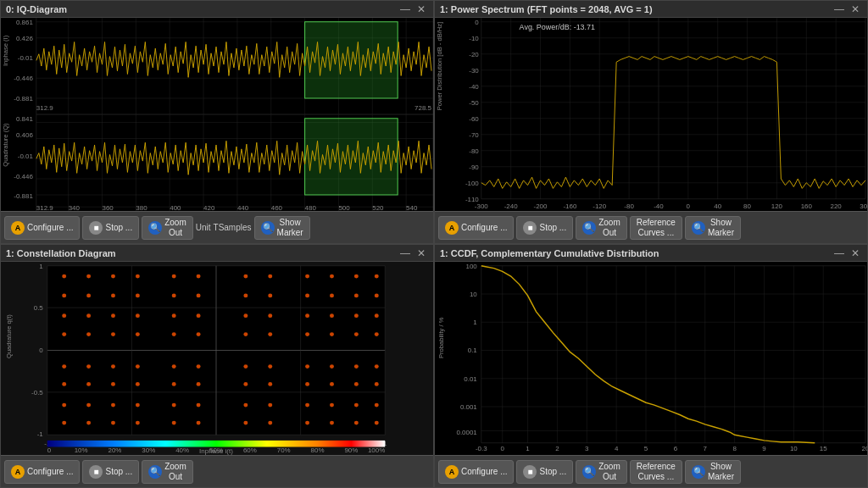 Image resolution: width=868 pixels, height=488 pixels. I want to click on svg-text: 100, so click(472, 266).